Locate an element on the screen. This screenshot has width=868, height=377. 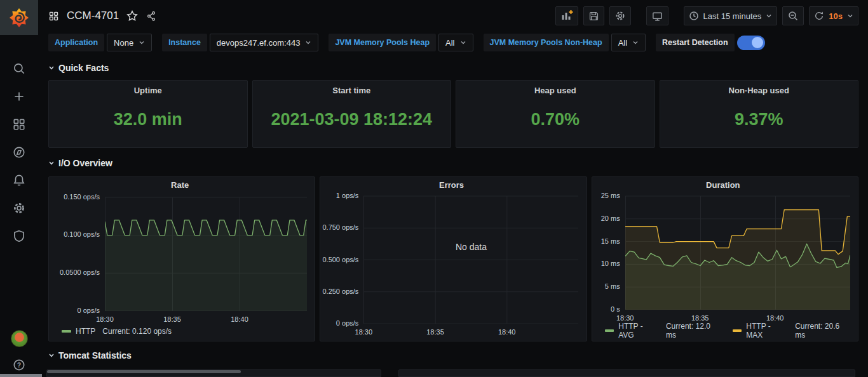
y-tick-label: 15 ms is located at coordinates (611, 241).